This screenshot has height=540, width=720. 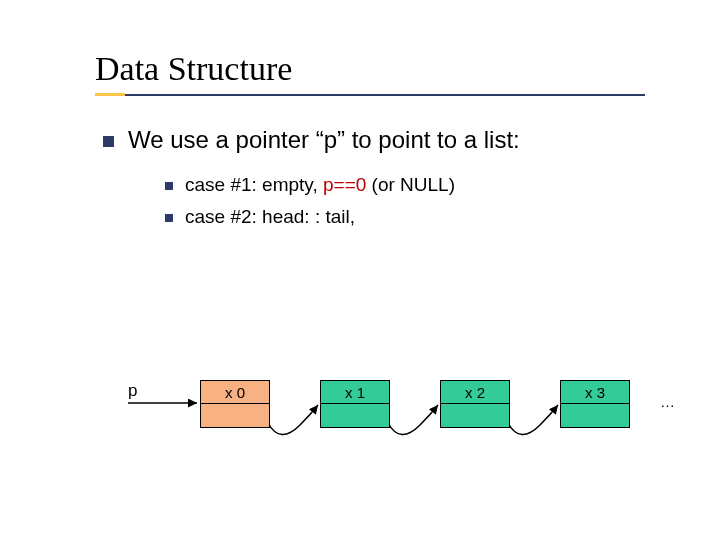 What do you see at coordinates (235, 392) in the screenshot?
I see `node-value: x 0` at bounding box center [235, 392].